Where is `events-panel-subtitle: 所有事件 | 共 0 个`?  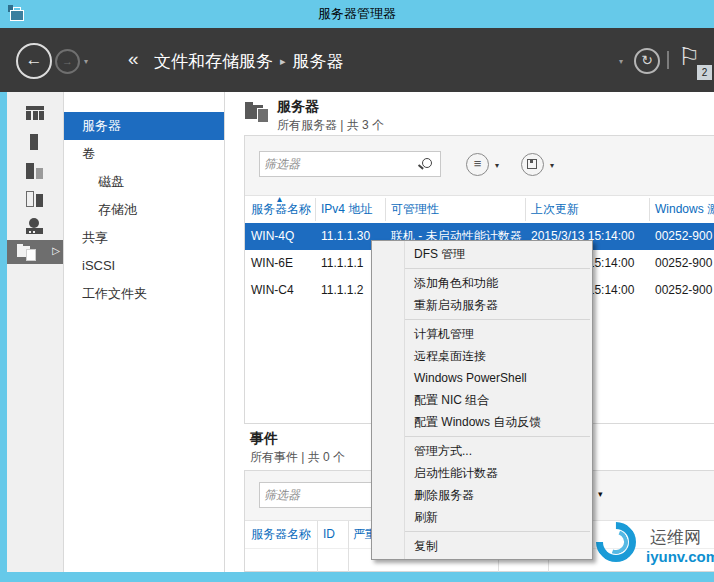 events-panel-subtitle: 所有事件 | 共 0 个 is located at coordinates (298, 458).